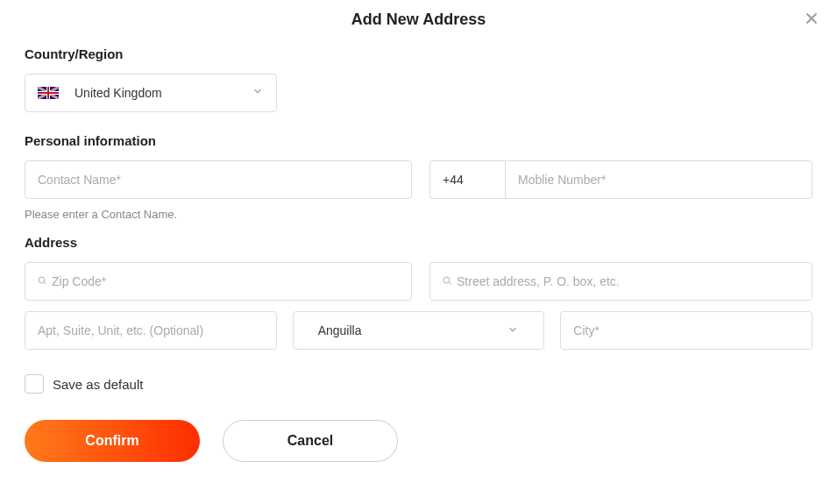  Describe the element at coordinates (34, 384) in the screenshot. I see `save-default-checkbox` at that location.